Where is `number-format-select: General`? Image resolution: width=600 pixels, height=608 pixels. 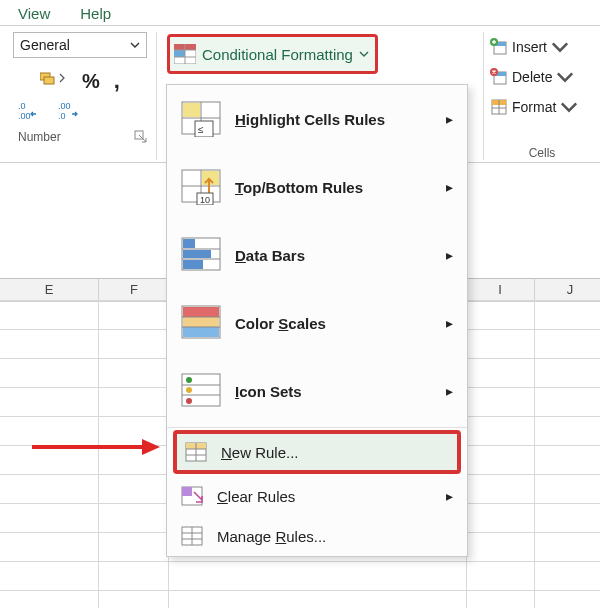 number-format-select: General is located at coordinates (80, 45).